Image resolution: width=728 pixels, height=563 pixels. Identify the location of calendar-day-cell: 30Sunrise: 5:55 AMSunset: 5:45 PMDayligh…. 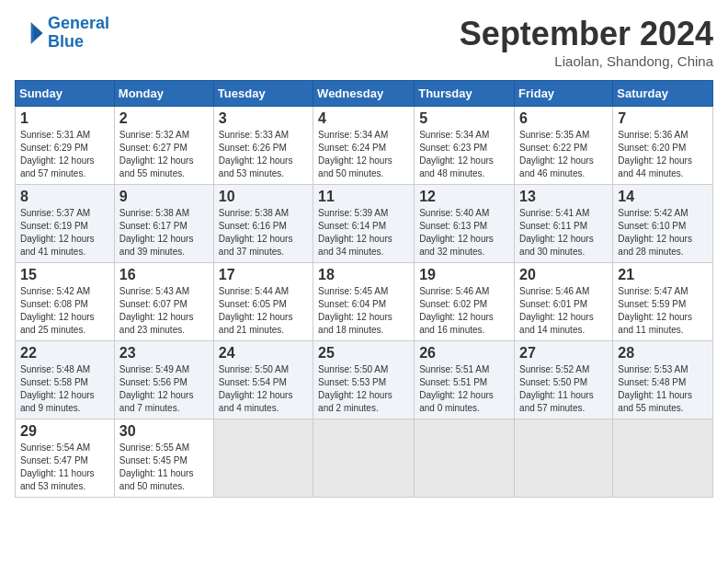
(164, 458).